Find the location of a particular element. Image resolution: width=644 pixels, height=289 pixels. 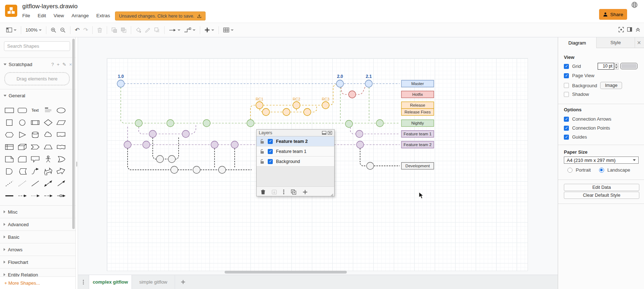

language-globe-icon is located at coordinates (635, 6).